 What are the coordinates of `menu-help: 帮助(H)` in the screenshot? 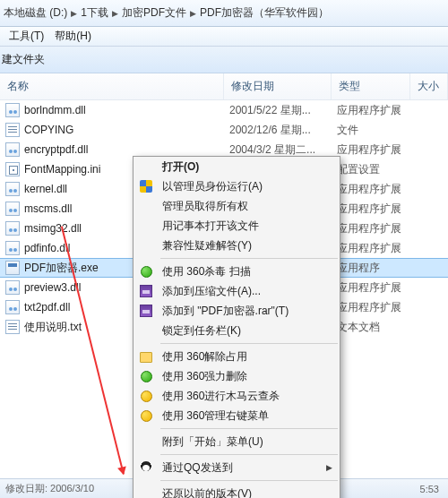 It's located at (73, 36).